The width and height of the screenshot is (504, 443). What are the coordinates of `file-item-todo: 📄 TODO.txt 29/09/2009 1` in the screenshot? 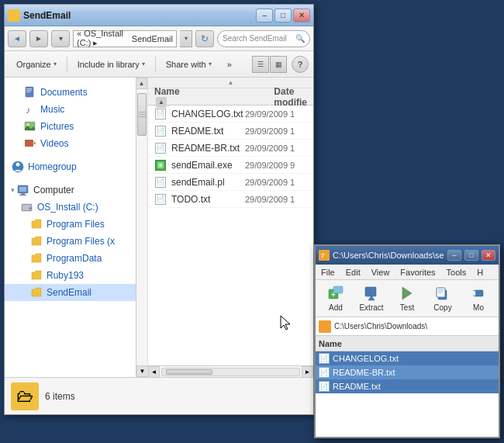 It's located at (231, 199).